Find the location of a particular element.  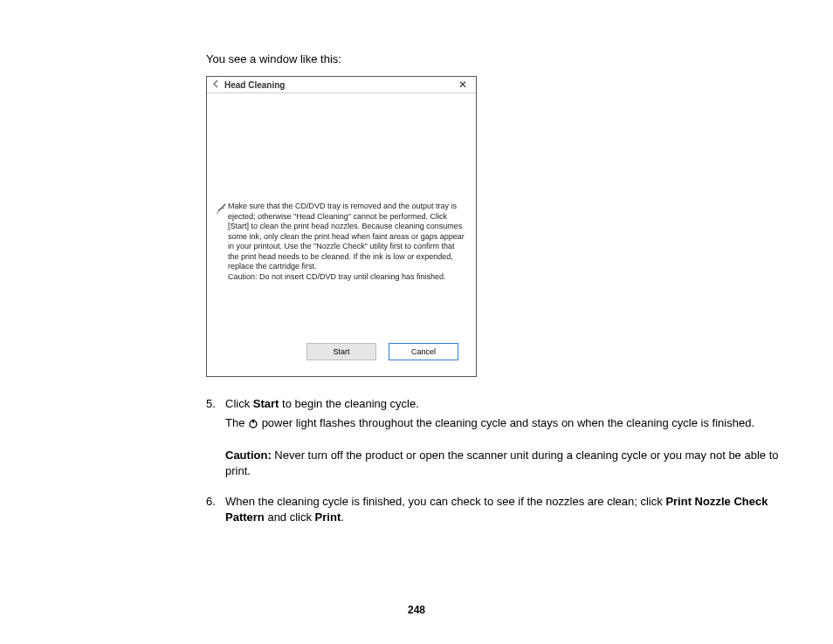

step-5-line2: The power light flashes throughout the c… is located at coordinates (503, 424).